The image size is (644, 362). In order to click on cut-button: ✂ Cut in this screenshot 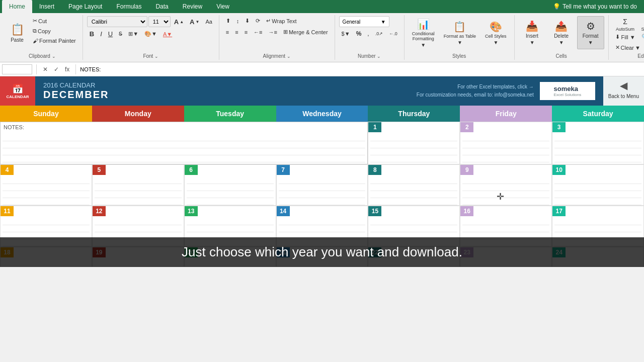, I will do `click(40, 21)`.